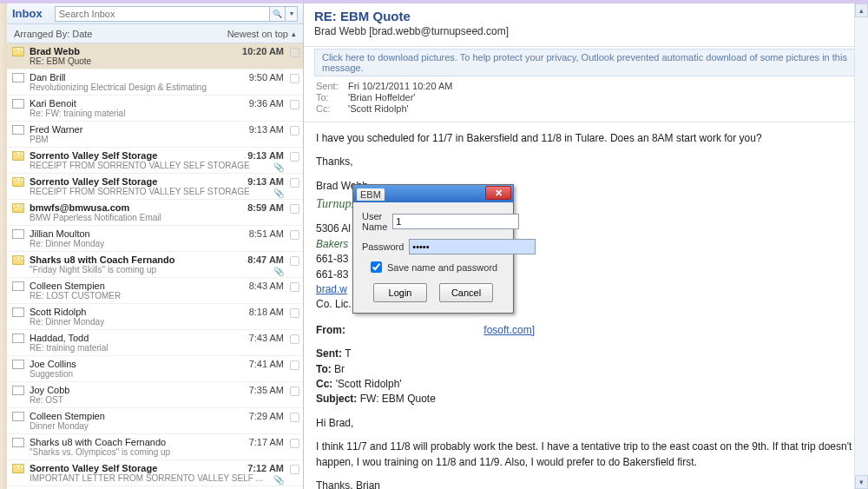 This screenshot has width=868, height=489. What do you see at coordinates (162, 14) in the screenshot?
I see `search-input` at bounding box center [162, 14].